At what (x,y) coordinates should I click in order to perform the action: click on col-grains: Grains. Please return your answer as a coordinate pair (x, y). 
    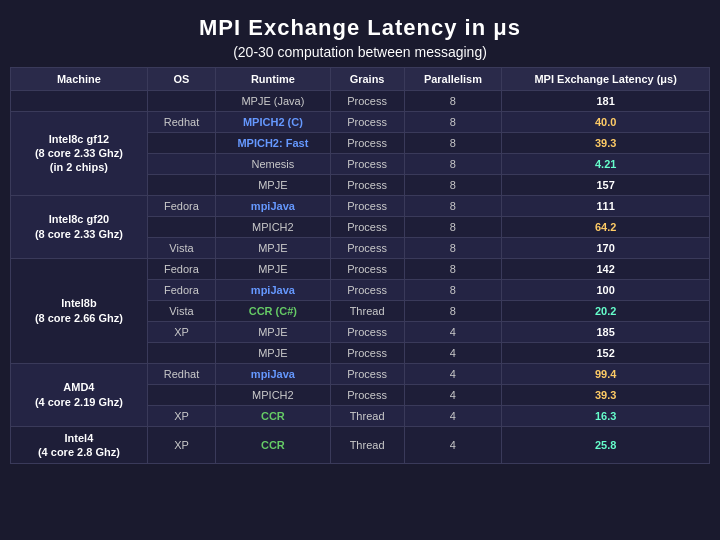
    Looking at the image, I should click on (367, 78).